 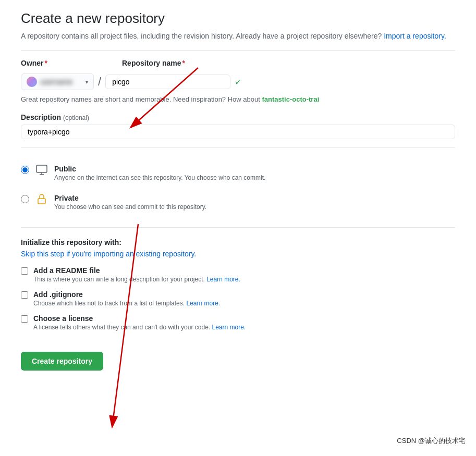 What do you see at coordinates (127, 294) in the screenshot?
I see `gitignore-label: Add .gitignore` at bounding box center [127, 294].